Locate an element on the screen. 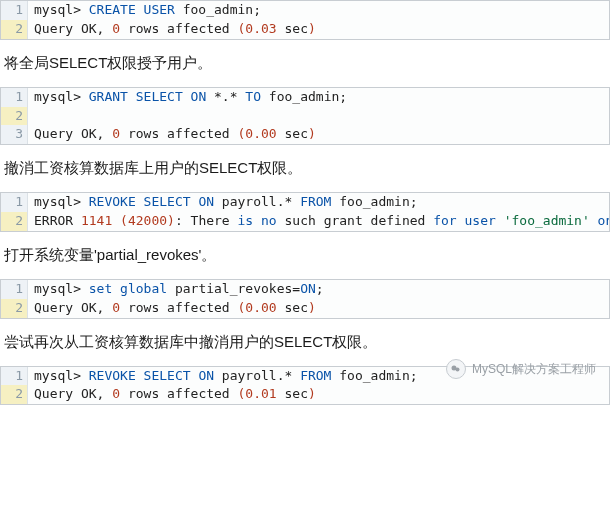  paragraph: 打开系统变量'partial_revokes'。 is located at coordinates (305, 256).